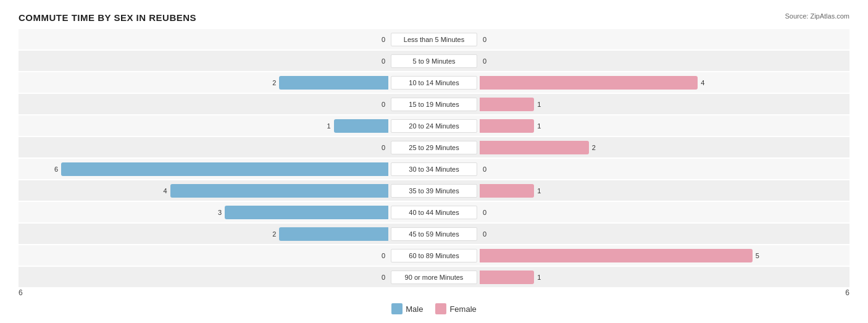 This screenshot has height=323, width=868. What do you see at coordinates (205, 190) in the screenshot?
I see `left-section: 4` at bounding box center [205, 190].